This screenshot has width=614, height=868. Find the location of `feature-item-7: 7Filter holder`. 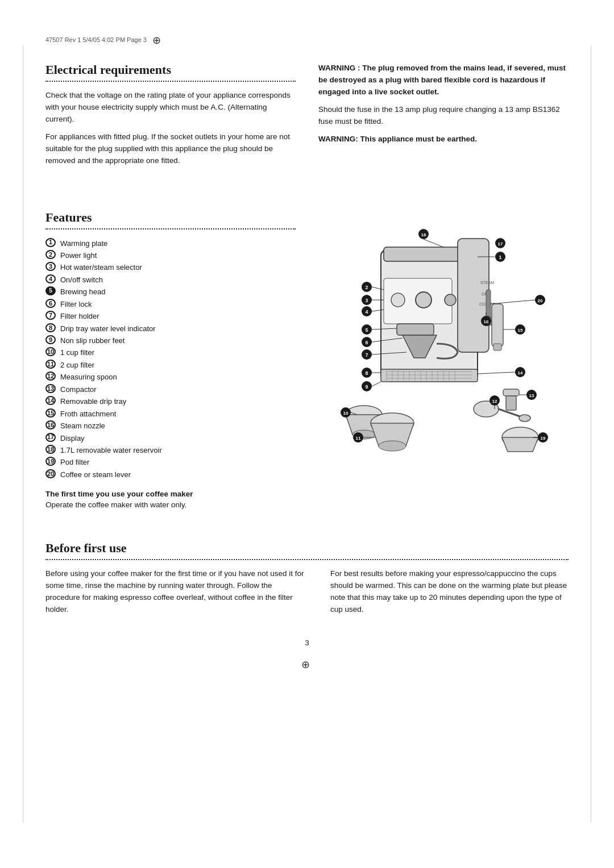

feature-item-7: 7Filter holder is located at coordinates (171, 316).